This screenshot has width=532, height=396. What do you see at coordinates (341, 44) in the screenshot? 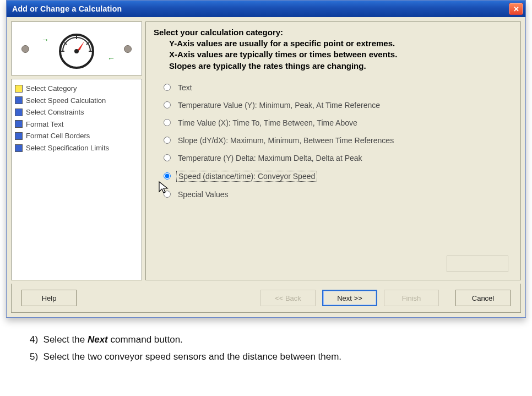
I see `main-subheading: Y-Axis values are usually for a specific…` at bounding box center [341, 44].